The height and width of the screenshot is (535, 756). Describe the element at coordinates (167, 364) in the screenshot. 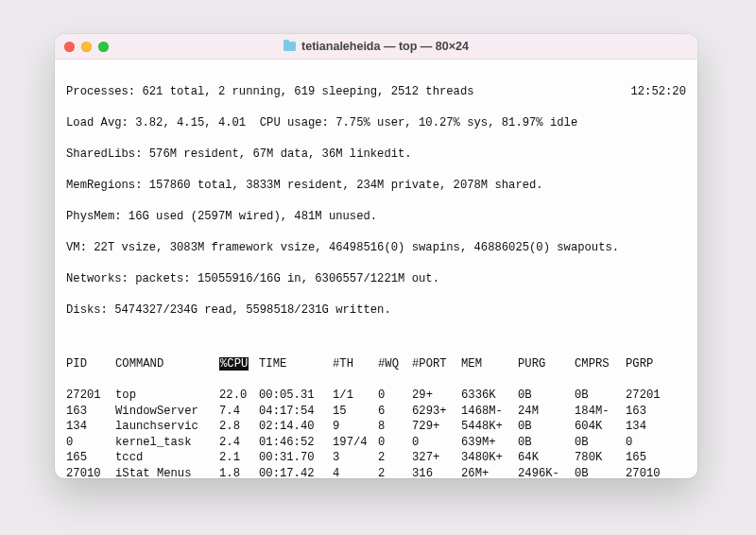

I see `col-command: COMMAND` at that location.